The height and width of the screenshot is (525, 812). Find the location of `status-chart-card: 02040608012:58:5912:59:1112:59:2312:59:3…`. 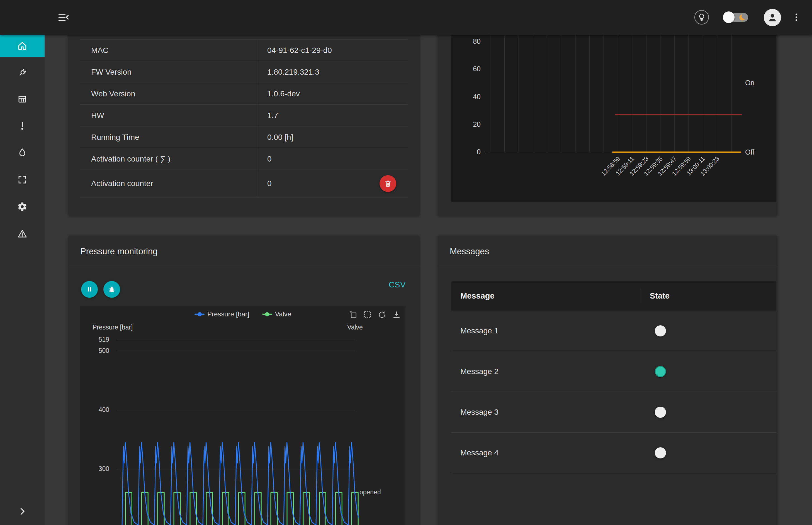

status-chart-card: 02040608012:58:5912:59:1112:59:2312:59:3… is located at coordinates (608, 125).